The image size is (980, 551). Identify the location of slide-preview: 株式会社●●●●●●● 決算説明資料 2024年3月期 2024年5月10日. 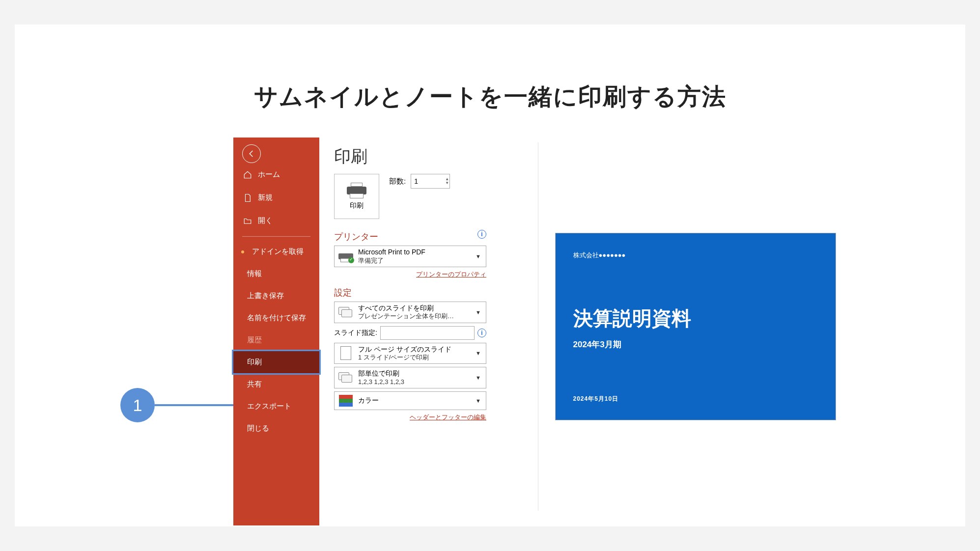
(696, 327).